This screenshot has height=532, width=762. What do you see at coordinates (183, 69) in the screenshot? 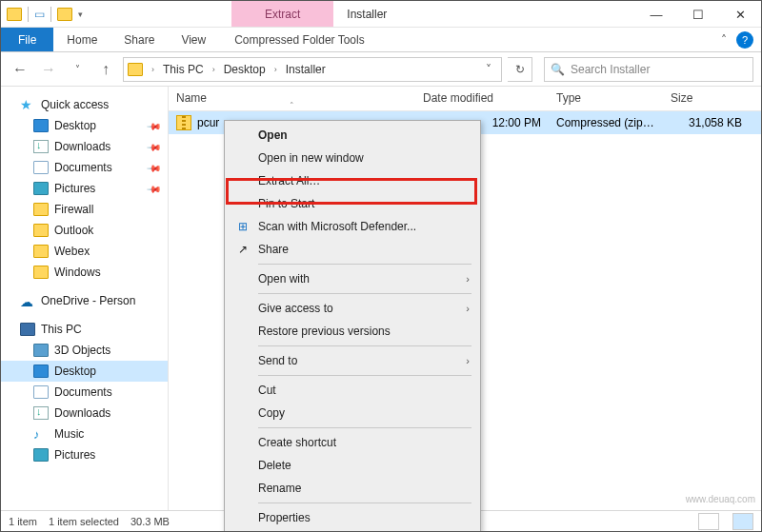
I see `breadcrumb-seg-thispc: This PC` at bounding box center [183, 69].